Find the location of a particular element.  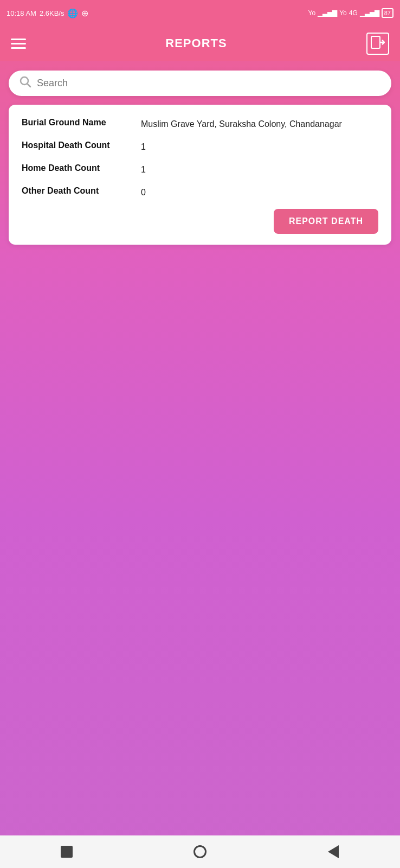

back-button is located at coordinates (333, 852).